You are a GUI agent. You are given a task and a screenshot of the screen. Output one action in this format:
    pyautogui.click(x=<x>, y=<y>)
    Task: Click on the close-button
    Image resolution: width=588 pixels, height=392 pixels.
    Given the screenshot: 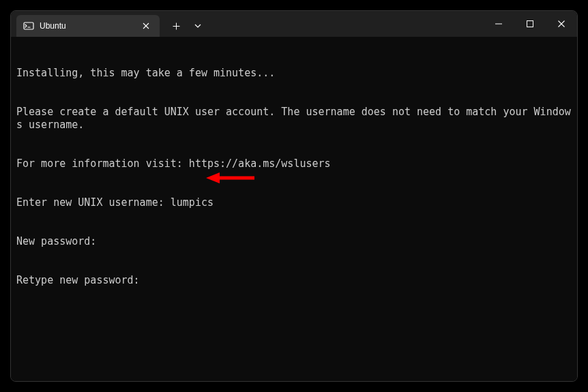 What is the action you would take?
    pyautogui.click(x=561, y=24)
    